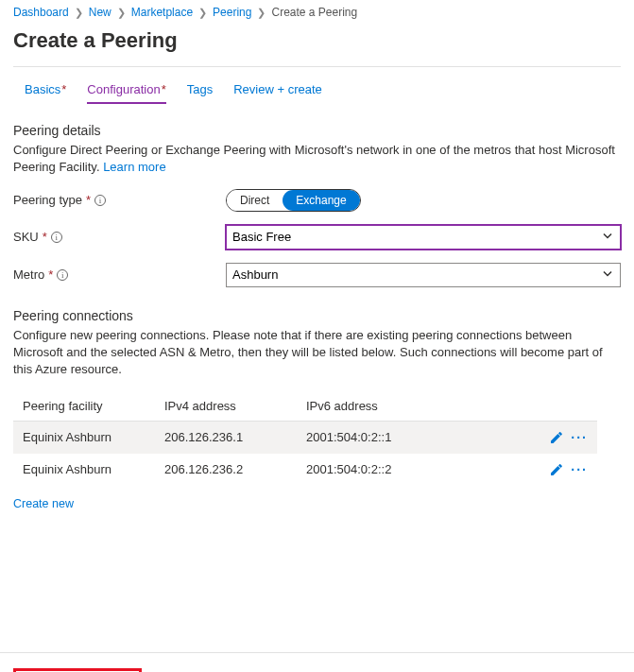  Describe the element at coordinates (26, 236) in the screenshot. I see `sku-label: SKU` at that location.